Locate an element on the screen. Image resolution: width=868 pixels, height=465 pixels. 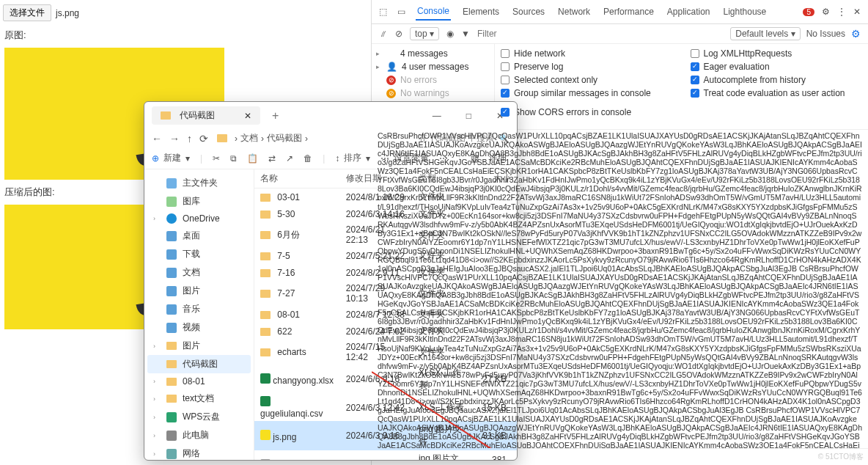
toolbar-delete: 🗑 is located at coordinates (308, 158).